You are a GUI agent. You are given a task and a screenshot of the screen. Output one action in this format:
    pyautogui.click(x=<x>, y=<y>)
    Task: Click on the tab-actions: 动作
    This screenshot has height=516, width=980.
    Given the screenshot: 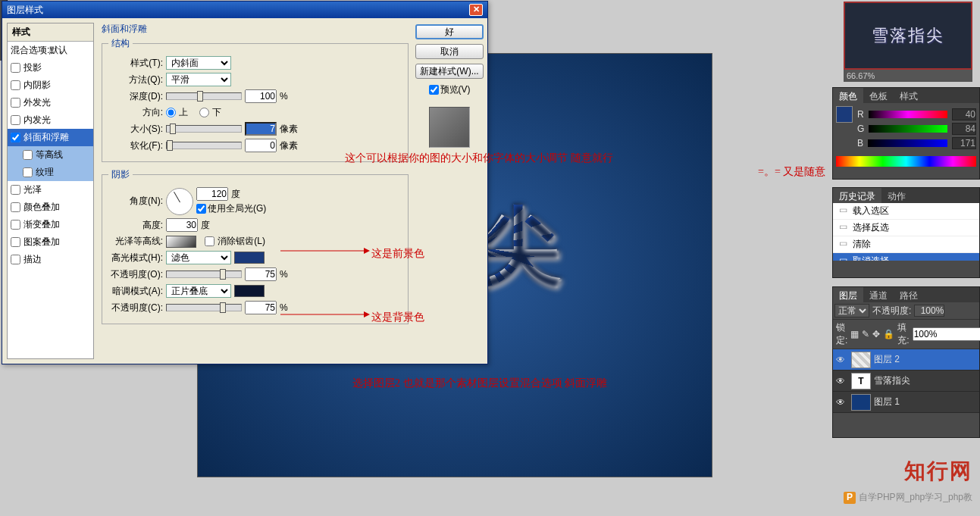 What is the action you would take?
    pyautogui.click(x=897, y=195)
    